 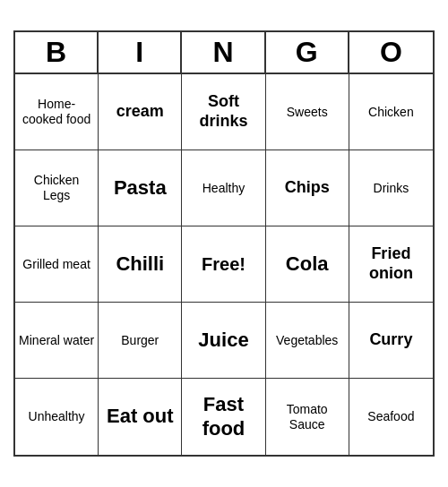 What do you see at coordinates (140, 340) in the screenshot?
I see `bingo-cell-16: Burger` at bounding box center [140, 340].